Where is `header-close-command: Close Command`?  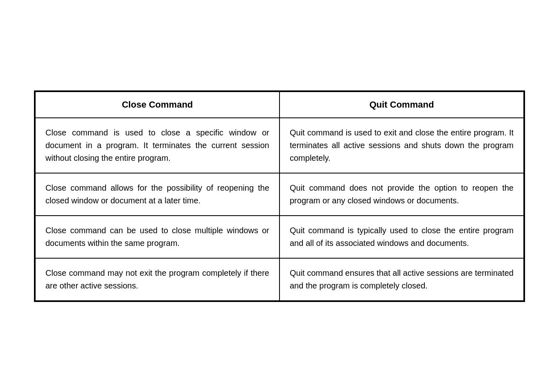 header-close-command: Close Command is located at coordinates (157, 105).